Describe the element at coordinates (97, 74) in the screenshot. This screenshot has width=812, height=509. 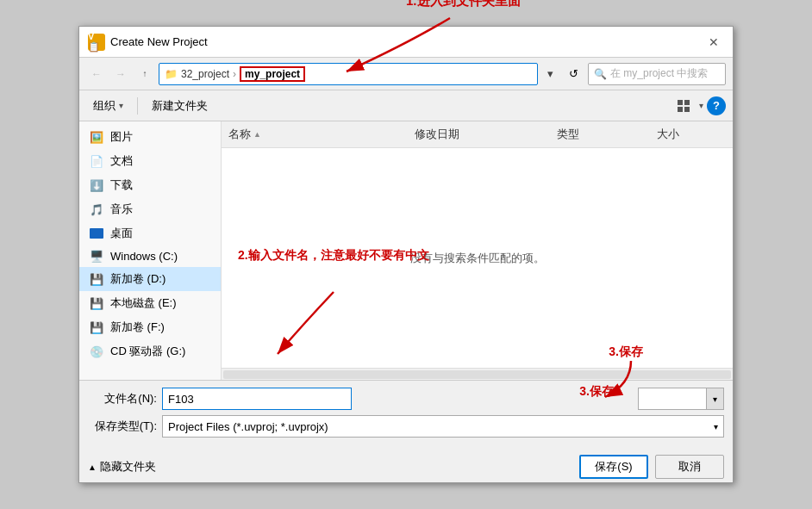
I see `back-button: ←` at that location.